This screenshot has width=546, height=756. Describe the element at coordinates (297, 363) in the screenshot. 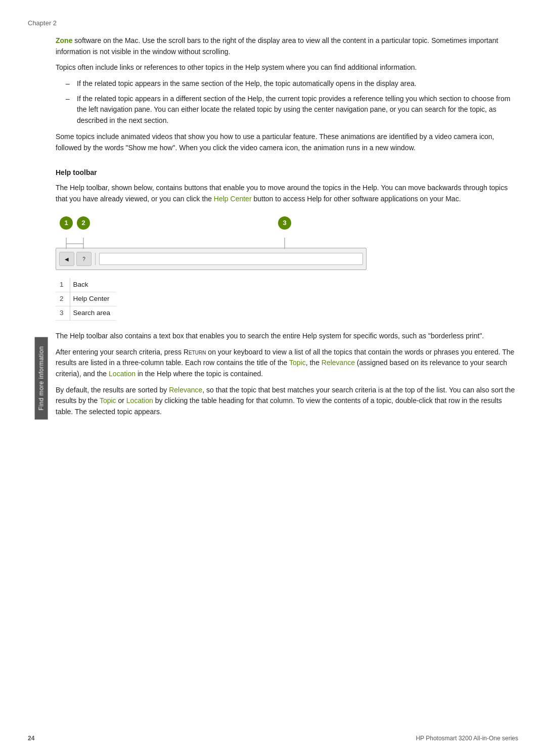

I see `topic-link-1: Topic` at that location.